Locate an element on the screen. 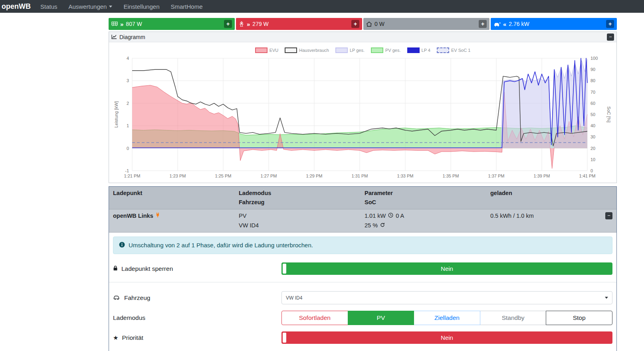 This screenshot has height=351, width=644. x-tick: 1:37 PM is located at coordinates (497, 176).